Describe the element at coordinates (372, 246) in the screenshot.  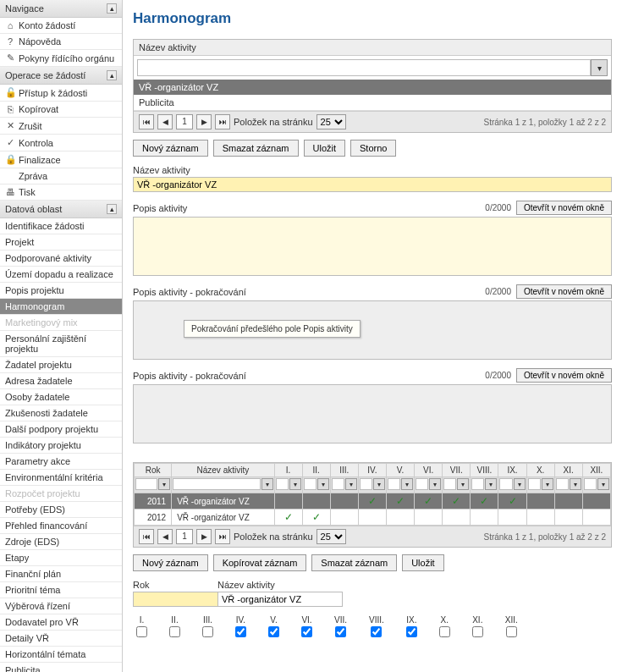
I see `desc-textarea` at that location.